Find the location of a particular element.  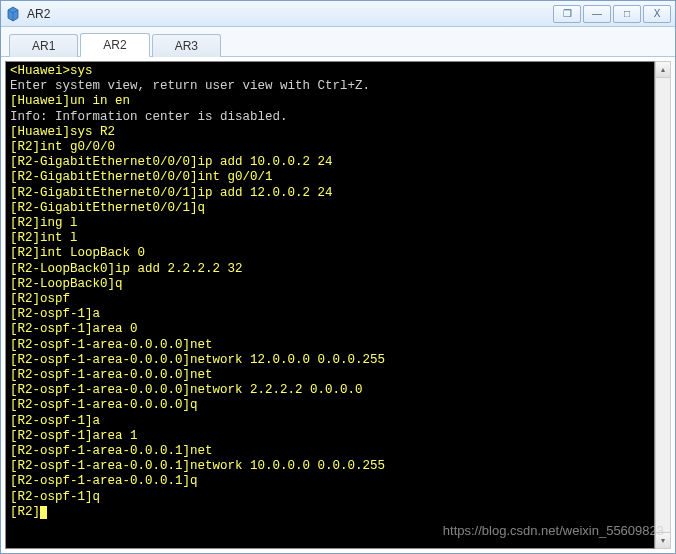

close-button: X is located at coordinates (657, 14).